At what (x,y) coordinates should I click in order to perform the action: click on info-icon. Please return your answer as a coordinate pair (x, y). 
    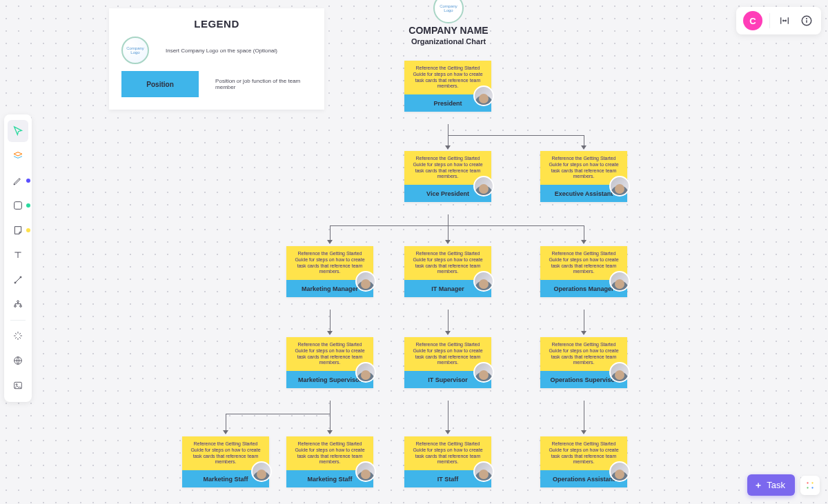
    Looking at the image, I should click on (807, 21).